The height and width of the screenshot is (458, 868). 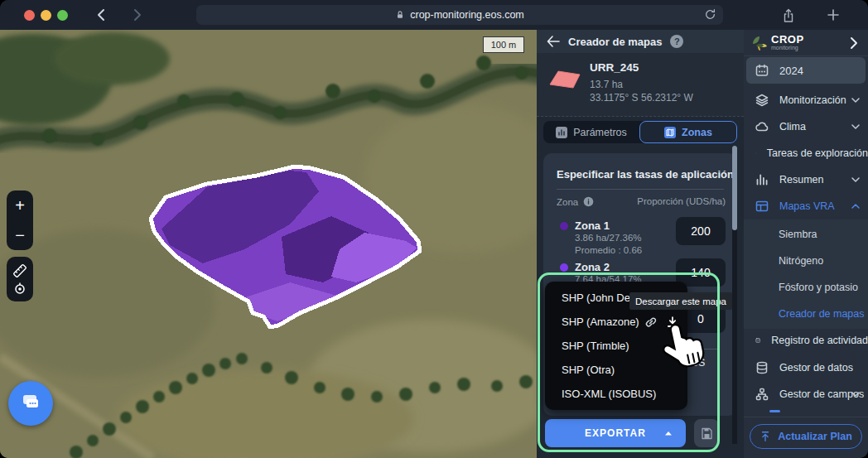 What do you see at coordinates (615, 433) in the screenshot?
I see `export-button: EXPORTAR` at bounding box center [615, 433].